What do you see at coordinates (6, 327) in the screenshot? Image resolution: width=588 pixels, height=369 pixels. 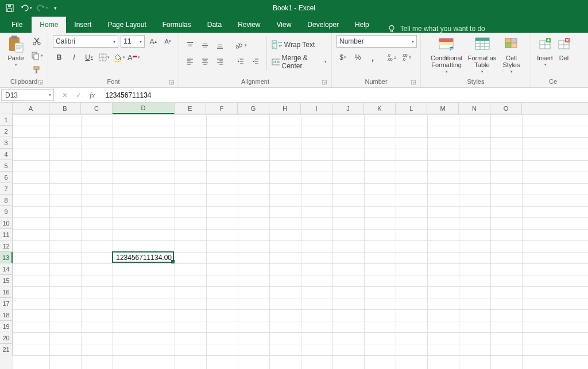 I see `row-header-19: 19` at bounding box center [6, 327].